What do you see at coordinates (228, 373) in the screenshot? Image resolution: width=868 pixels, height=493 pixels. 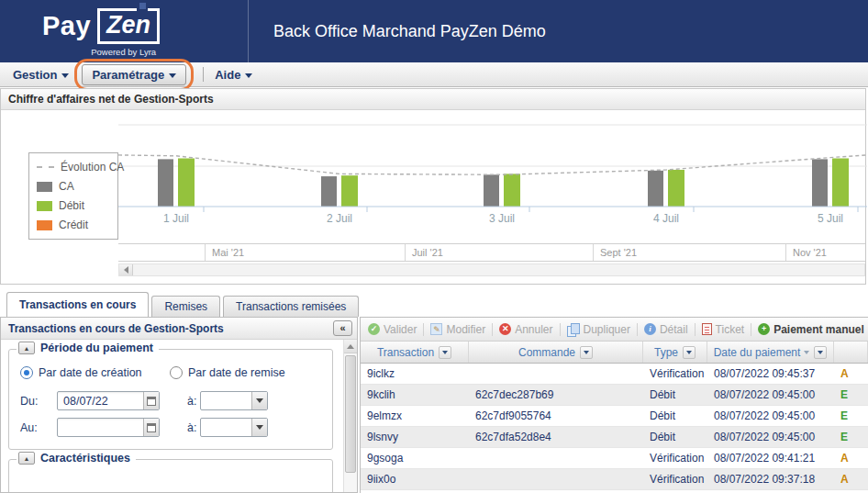 I see `radio-option: Par date de remise` at bounding box center [228, 373].